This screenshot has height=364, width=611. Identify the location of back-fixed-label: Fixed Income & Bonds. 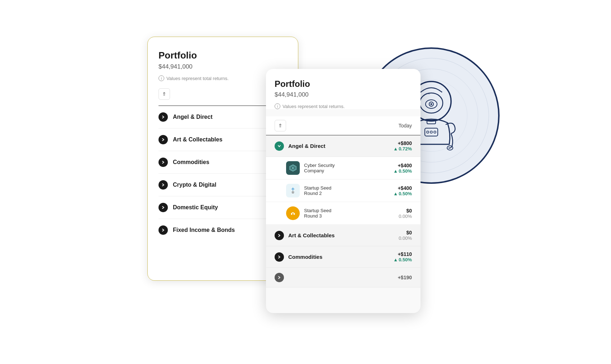
(204, 230).